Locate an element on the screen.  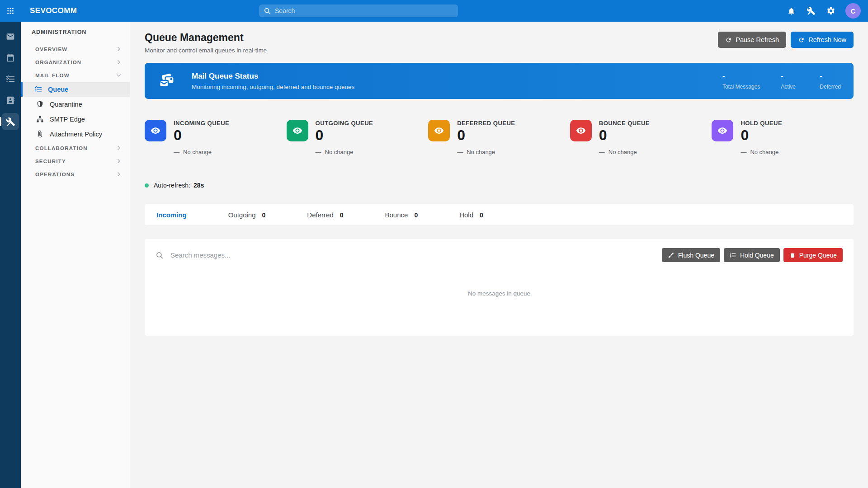
page-title: Queue Management is located at coordinates (206, 38).